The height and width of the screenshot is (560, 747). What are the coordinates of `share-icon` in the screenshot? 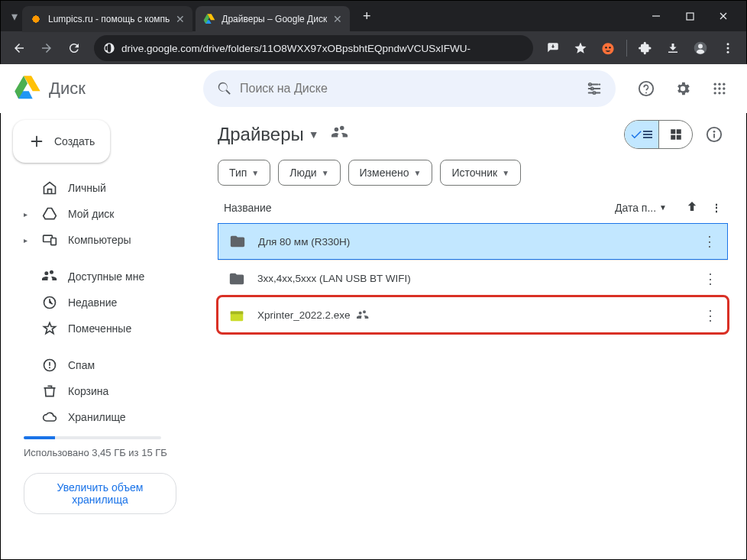 It's located at (340, 134).